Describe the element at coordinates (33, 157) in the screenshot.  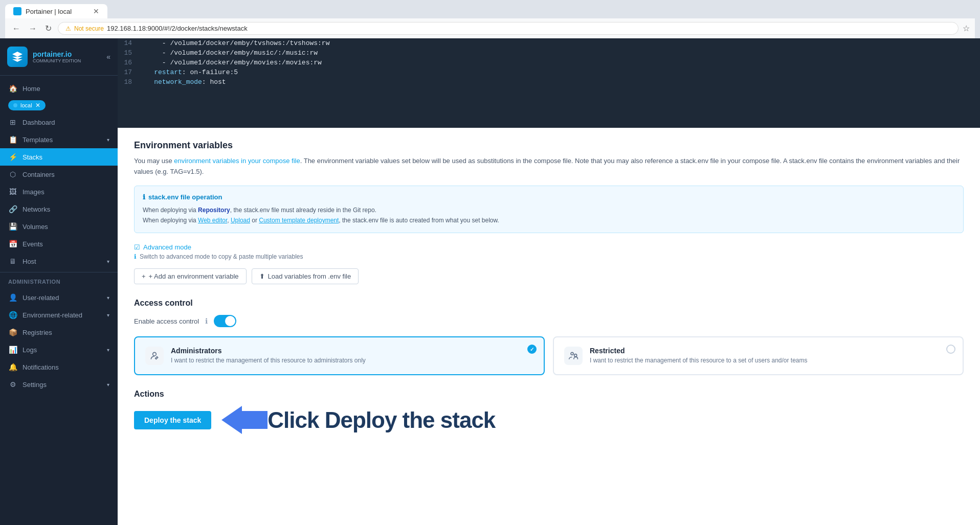
I see `stacks-label: Stacks` at that location.